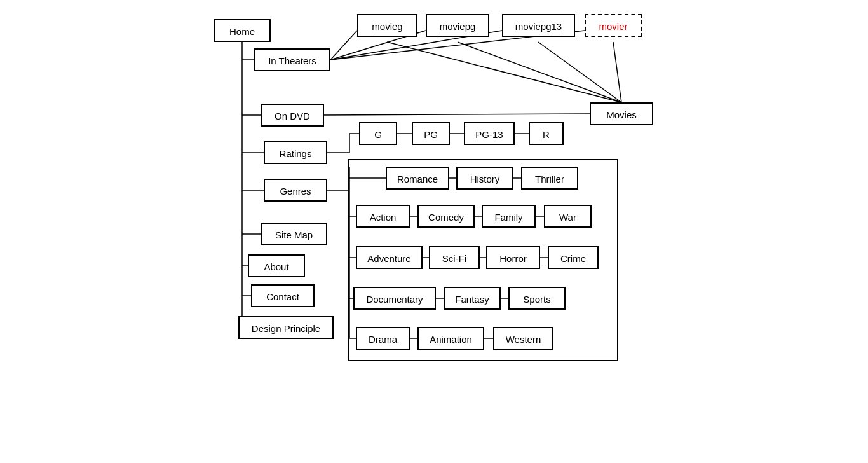 The width and height of the screenshot is (868, 463). Describe the element at coordinates (458, 25) in the screenshot. I see `moviepg-node: moviepg` at that location.